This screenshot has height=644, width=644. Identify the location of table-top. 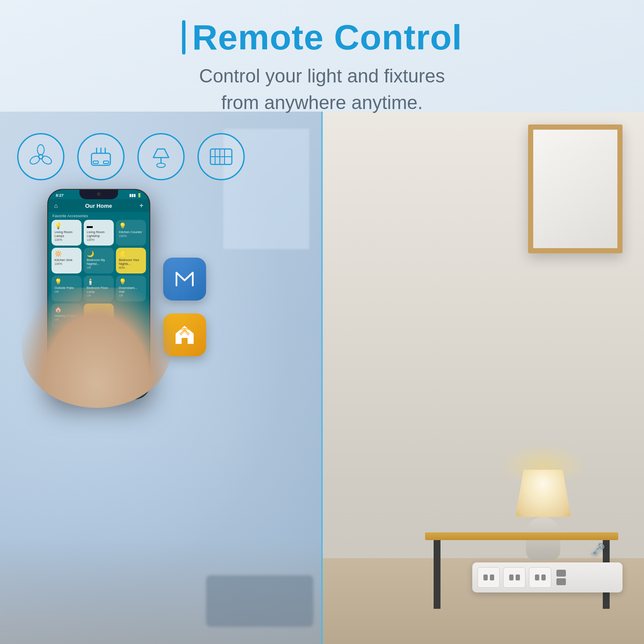
(522, 536).